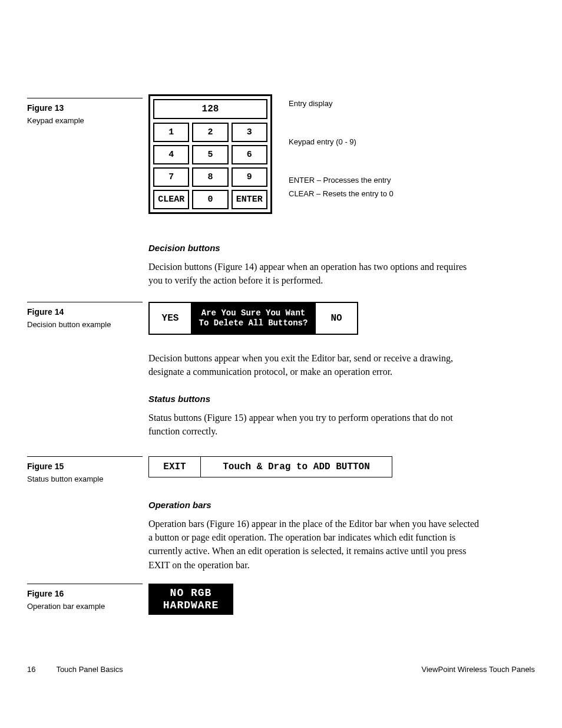  I want to click on keypad-button-7: 7, so click(171, 177).